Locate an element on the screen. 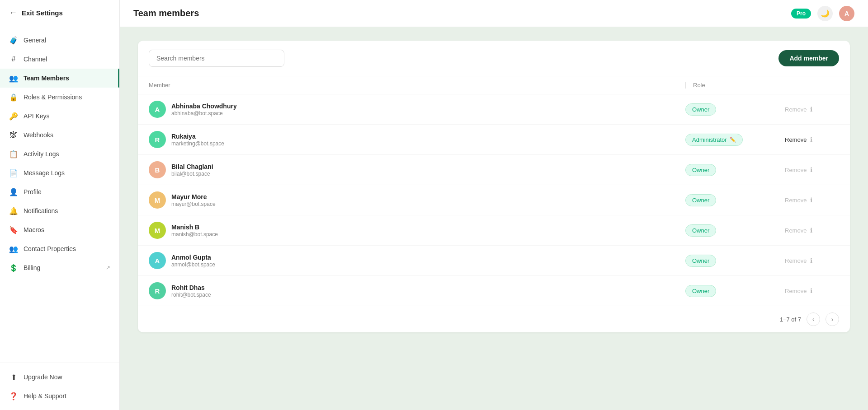  member-info: M Mayur More mayur@bot.space is located at coordinates (417, 200).